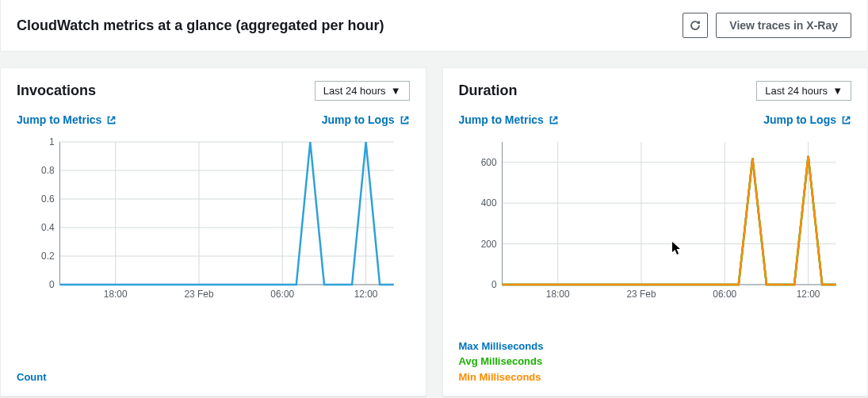 The height and width of the screenshot is (398, 868). Describe the element at coordinates (767, 25) in the screenshot. I see `header-actions: View traces in X-Ray` at that location.